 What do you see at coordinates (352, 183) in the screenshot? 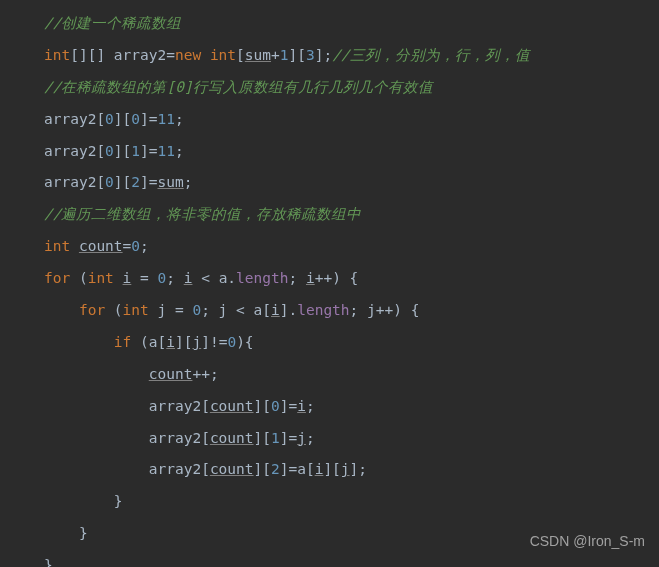
I see `code-line: array2[0][2]=sum;` at bounding box center [352, 183].